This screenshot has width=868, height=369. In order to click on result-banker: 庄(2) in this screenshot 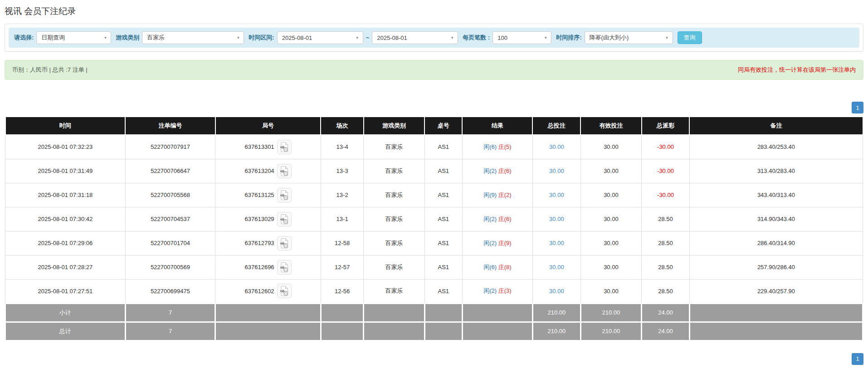, I will do `click(505, 195)`.